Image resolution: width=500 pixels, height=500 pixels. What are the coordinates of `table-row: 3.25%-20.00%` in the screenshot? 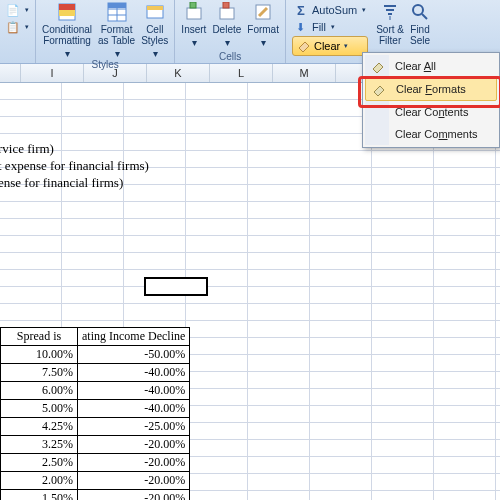 It's located at (96, 445).